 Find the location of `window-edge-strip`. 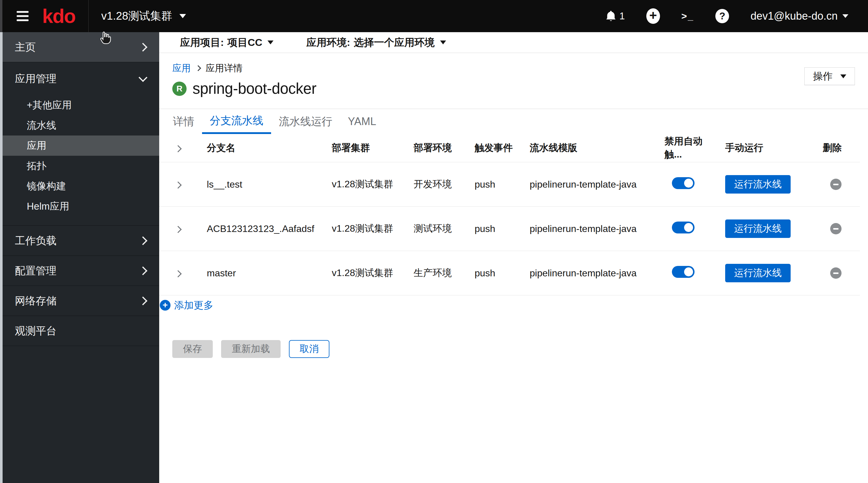

window-edge-strip is located at coordinates (1, 258).